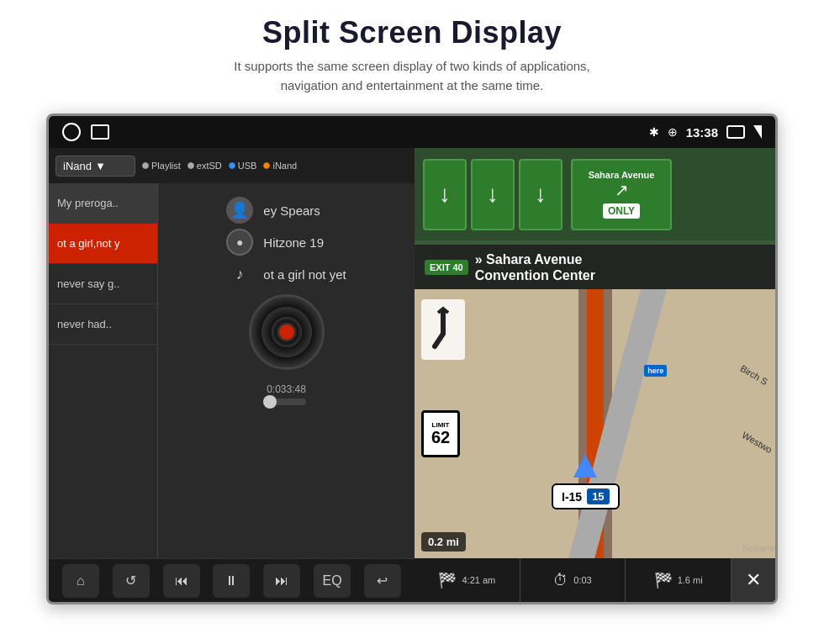 This screenshot has height=644, width=824. I want to click on vehicle-position-arrow, so click(585, 466).